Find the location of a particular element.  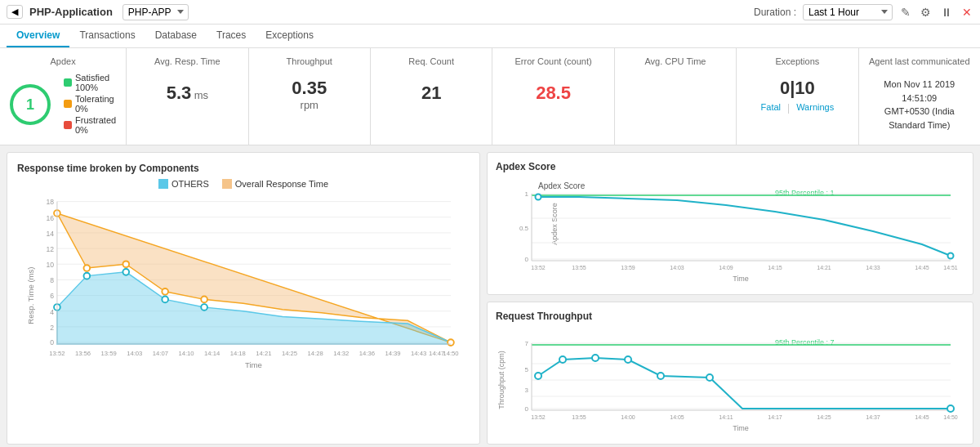

svg-text: 13:59 is located at coordinates (628, 268).